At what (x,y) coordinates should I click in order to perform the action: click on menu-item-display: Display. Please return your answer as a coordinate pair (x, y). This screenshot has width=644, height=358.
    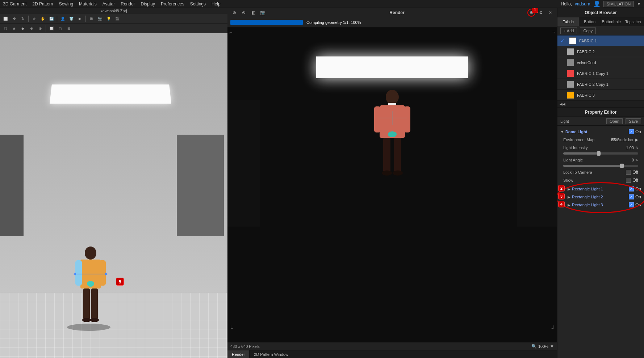
    Looking at the image, I should click on (148, 4).